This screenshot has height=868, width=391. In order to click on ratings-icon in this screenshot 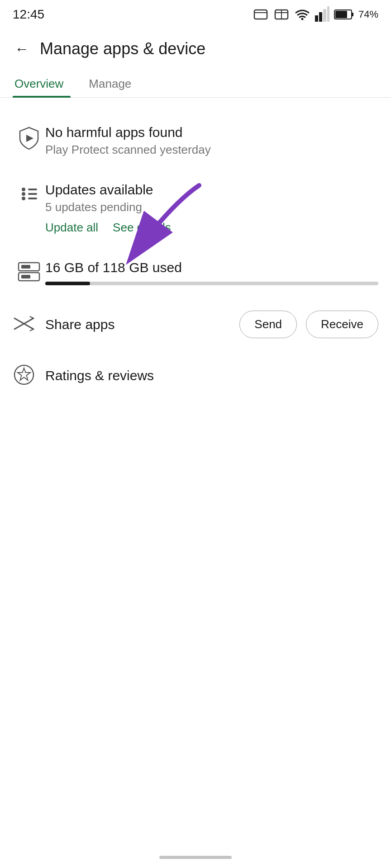, I will do `click(29, 376)`.